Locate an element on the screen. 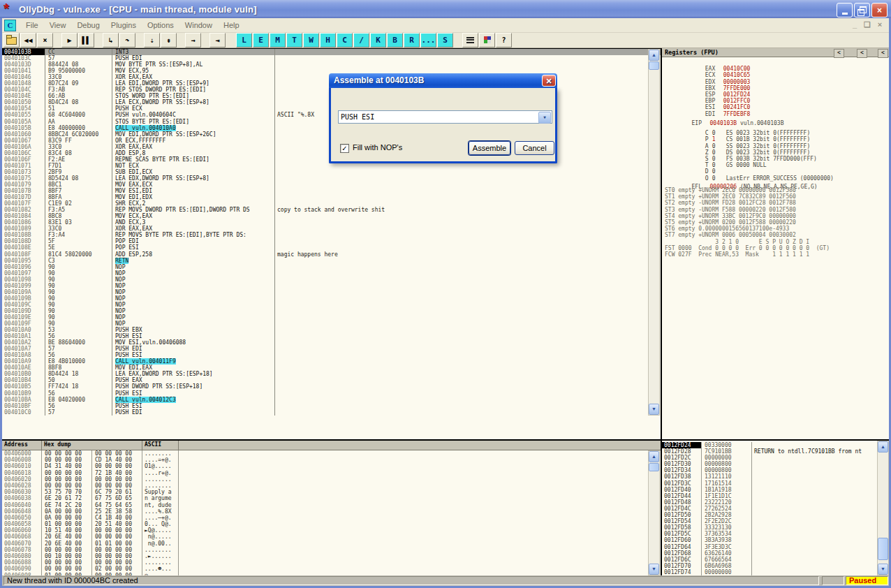 The width and height of the screenshot is (891, 588). menu-item: Debug is located at coordinates (88, 25).